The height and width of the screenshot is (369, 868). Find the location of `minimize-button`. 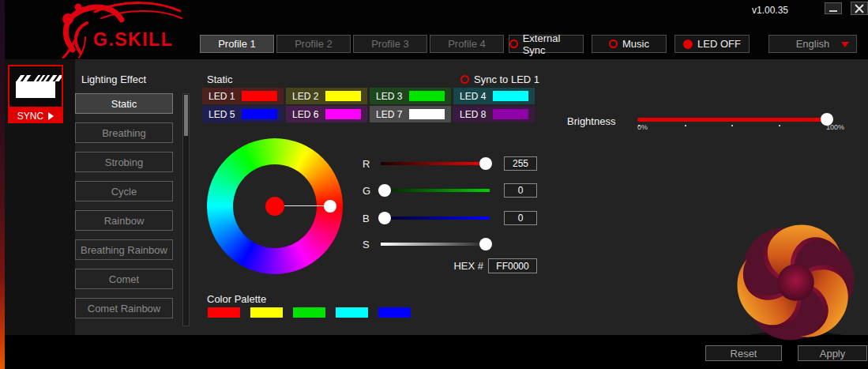

minimize-button is located at coordinates (833, 8).